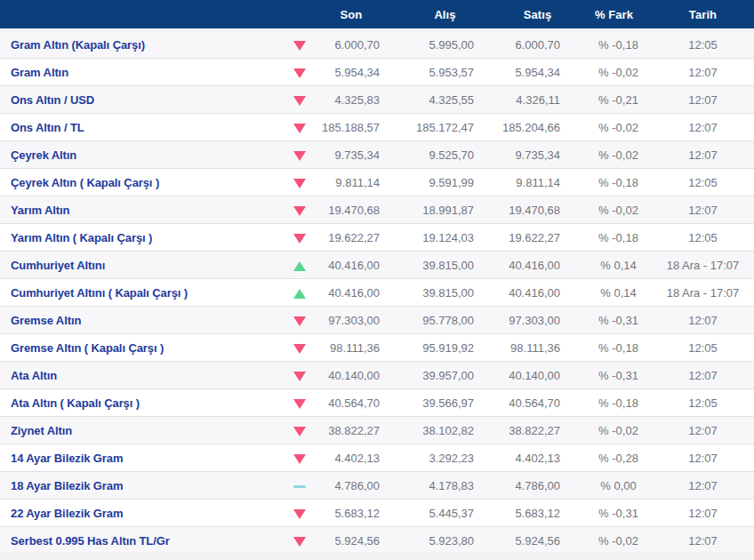 Image resolution: width=754 pixels, height=560 pixels. Describe the element at coordinates (377, 404) in the screenshot. I see `table-row: Ata Altın ( Kapalı Çarşı ) 40.564,70 39.…` at that location.